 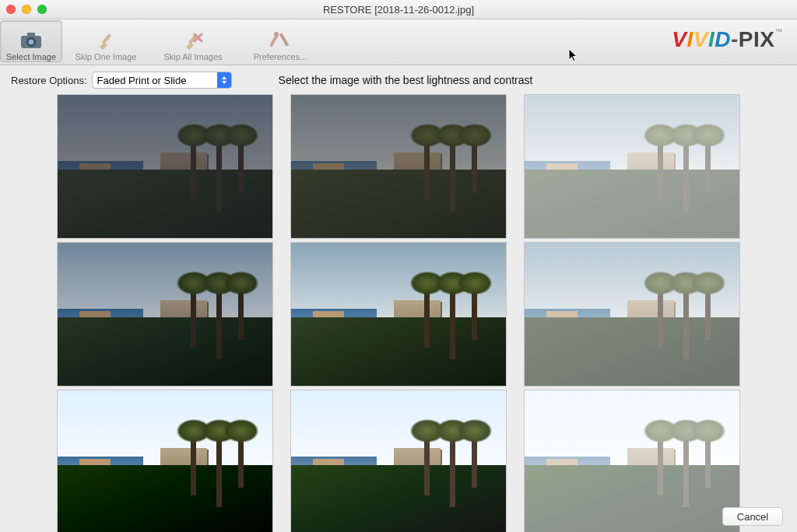 What do you see at coordinates (31, 40) in the screenshot?
I see `camera-icon` at bounding box center [31, 40].